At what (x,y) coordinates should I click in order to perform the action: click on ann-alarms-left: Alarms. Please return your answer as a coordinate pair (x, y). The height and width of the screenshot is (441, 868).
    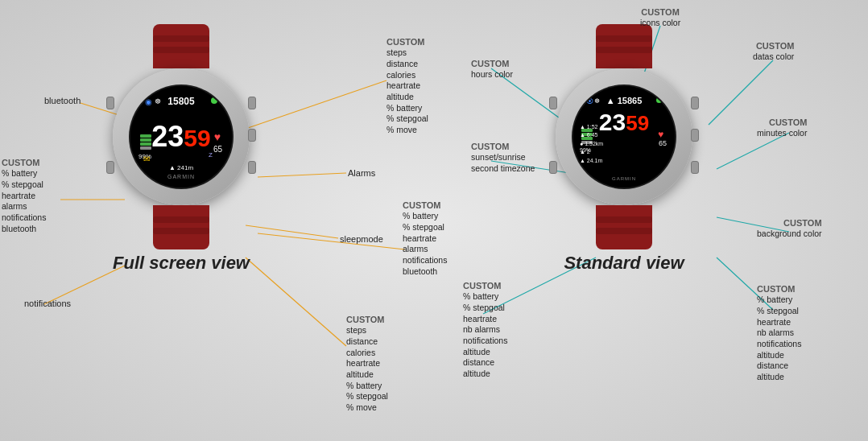
    Looking at the image, I should click on (362, 173).